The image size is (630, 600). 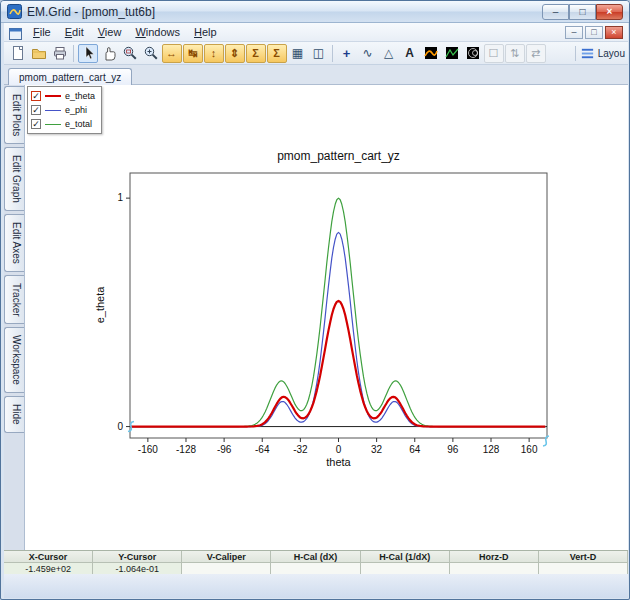 What do you see at coordinates (80, 96) in the screenshot?
I see `legend-label: e_theta` at bounding box center [80, 96].